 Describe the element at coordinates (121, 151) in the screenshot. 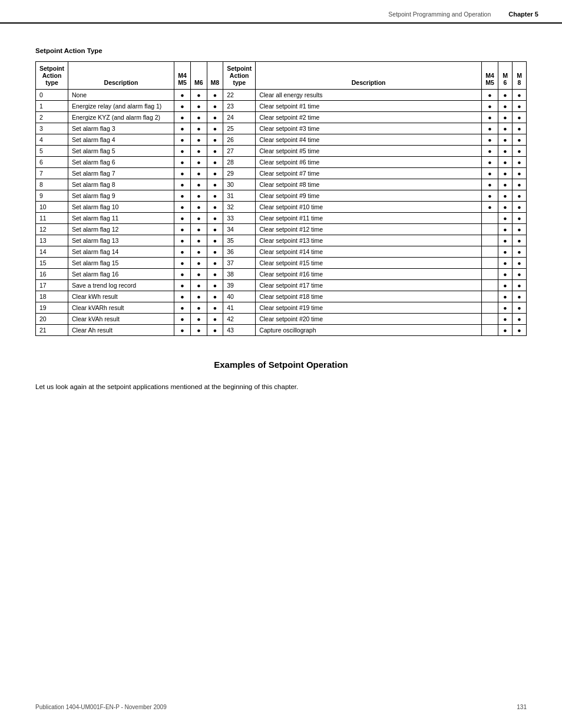

I see `table-cell: Set alarm flag 5` at that location.